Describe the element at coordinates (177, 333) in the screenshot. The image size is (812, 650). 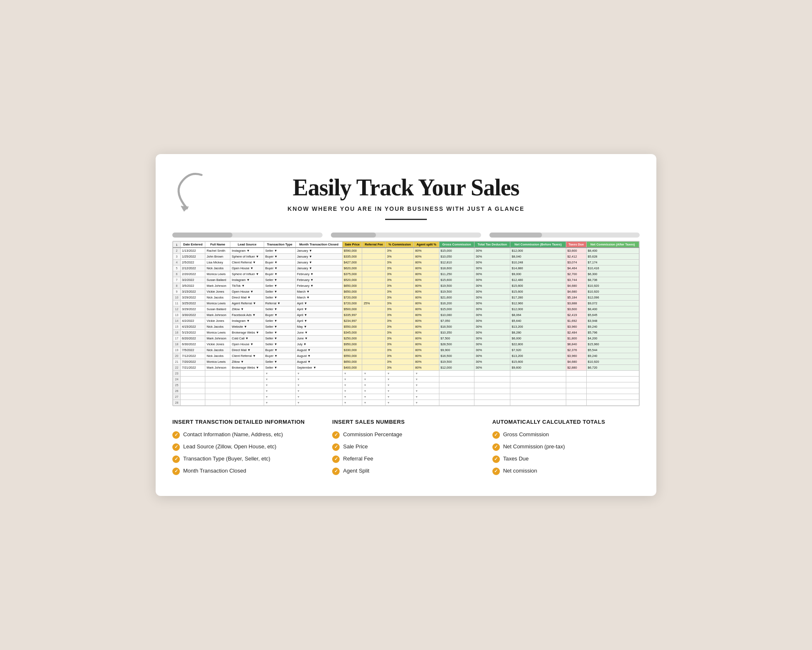
I see `table-cell: 16` at that location.